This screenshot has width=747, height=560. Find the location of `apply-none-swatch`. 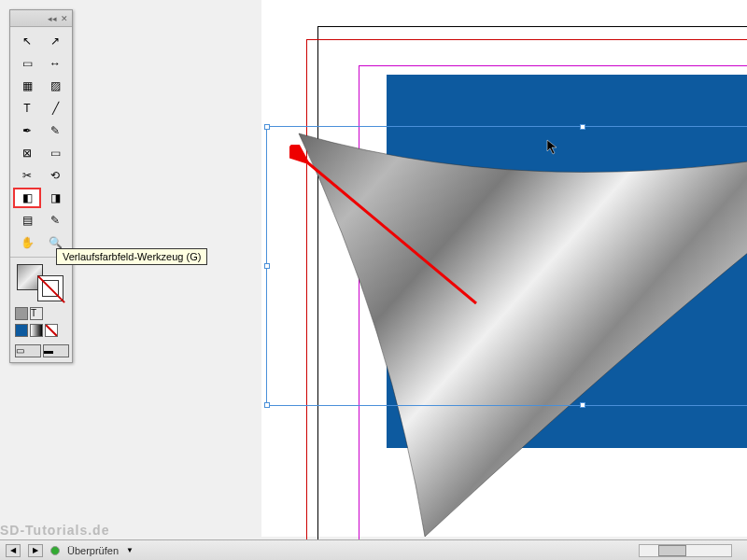

apply-none-swatch is located at coordinates (51, 330).